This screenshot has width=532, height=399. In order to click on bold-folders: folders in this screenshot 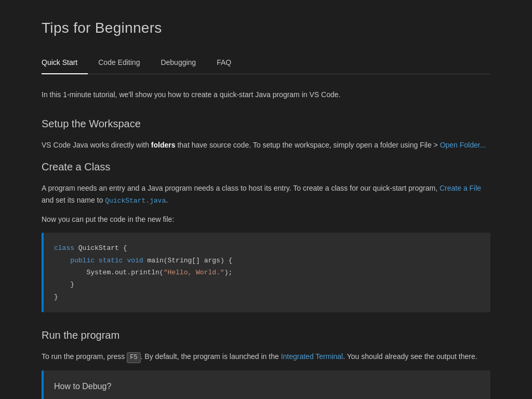, I will do `click(163, 145)`.